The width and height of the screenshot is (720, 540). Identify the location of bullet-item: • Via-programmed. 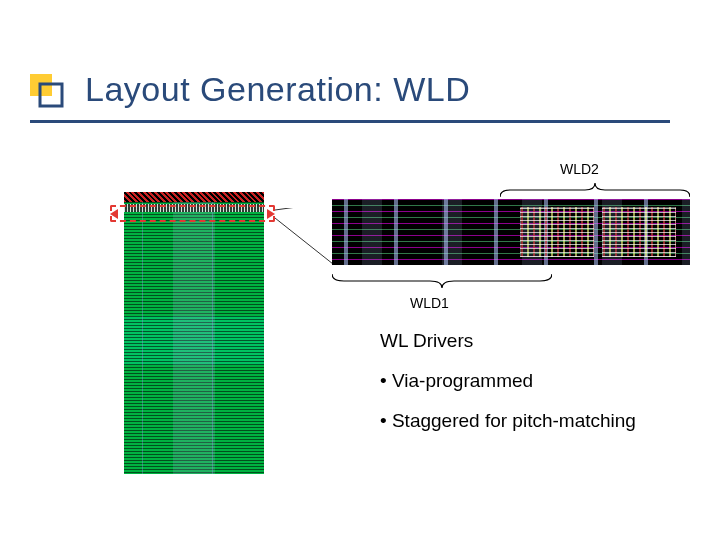
(456, 381).